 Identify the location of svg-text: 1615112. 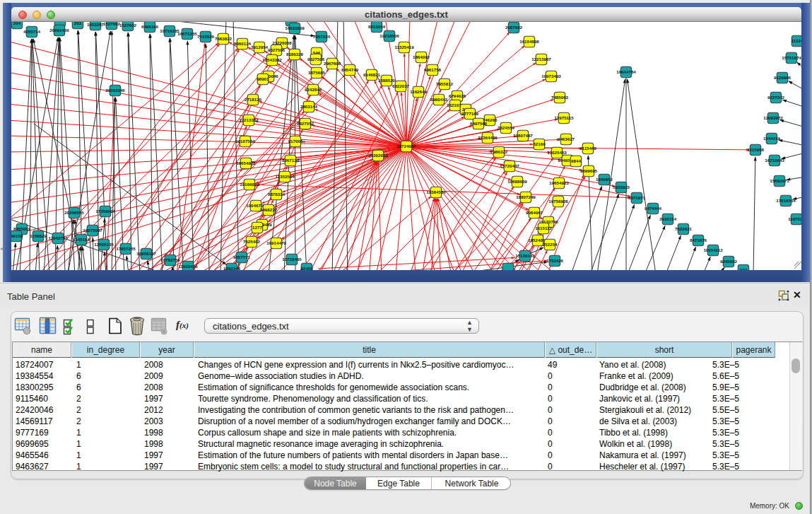
(543, 228).